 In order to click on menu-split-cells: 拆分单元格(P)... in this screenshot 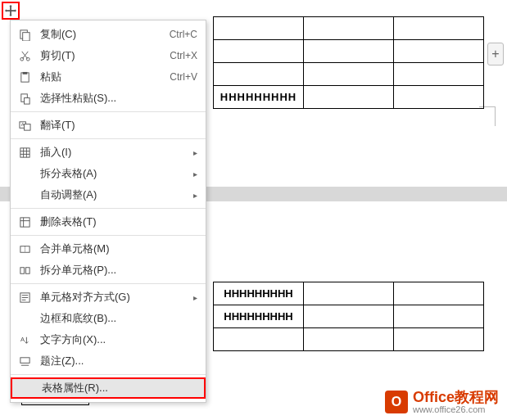, I will do `click(108, 270)`.